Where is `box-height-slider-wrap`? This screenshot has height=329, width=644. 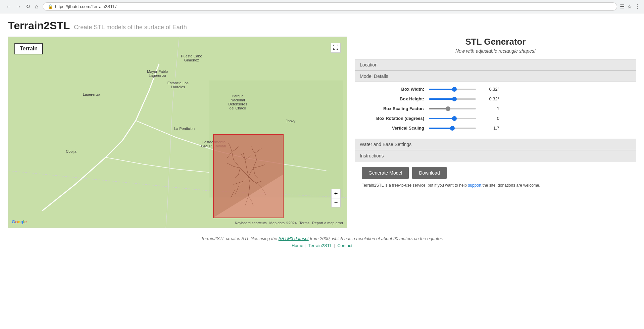
box-height-slider-wrap is located at coordinates (456, 99).